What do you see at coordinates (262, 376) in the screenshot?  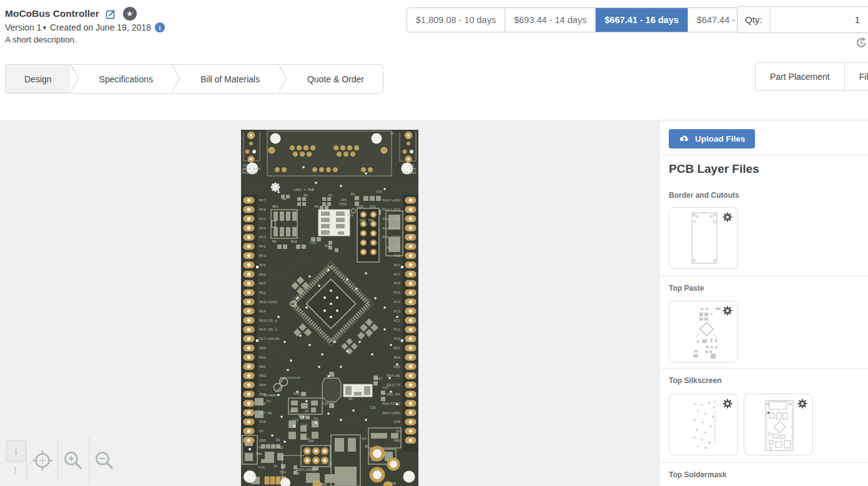 I see `svg-text: PB3` at bounding box center [262, 376].